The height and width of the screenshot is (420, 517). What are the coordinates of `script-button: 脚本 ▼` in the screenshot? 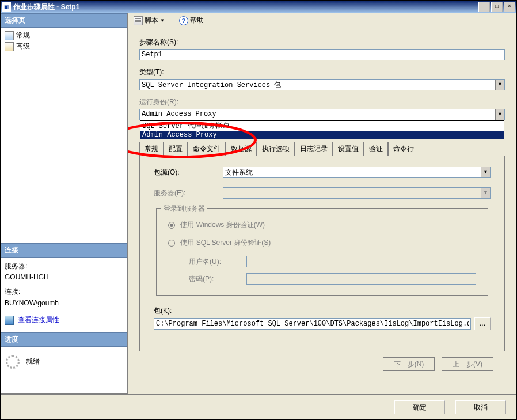 It's located at (149, 21).